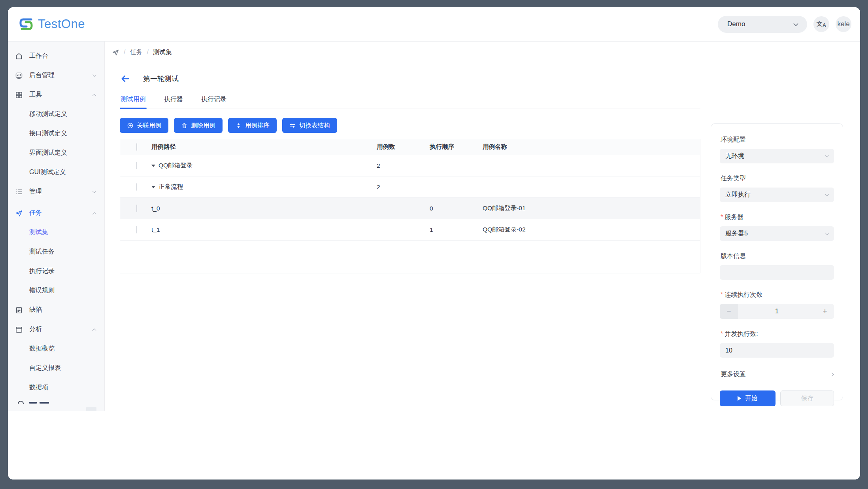 This screenshot has height=489, width=868. What do you see at coordinates (19, 56) in the screenshot?
I see `home-icon` at bounding box center [19, 56].